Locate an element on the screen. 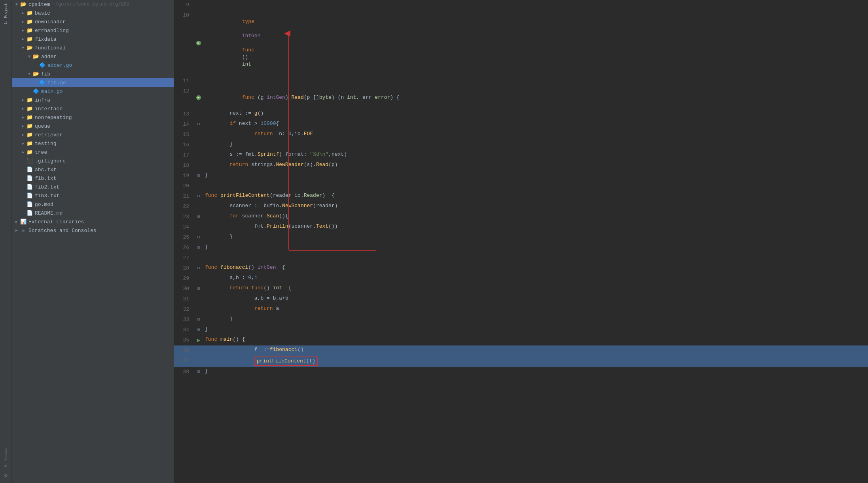  code-row-37: 37 printFileContent(f) is located at coordinates (521, 361).